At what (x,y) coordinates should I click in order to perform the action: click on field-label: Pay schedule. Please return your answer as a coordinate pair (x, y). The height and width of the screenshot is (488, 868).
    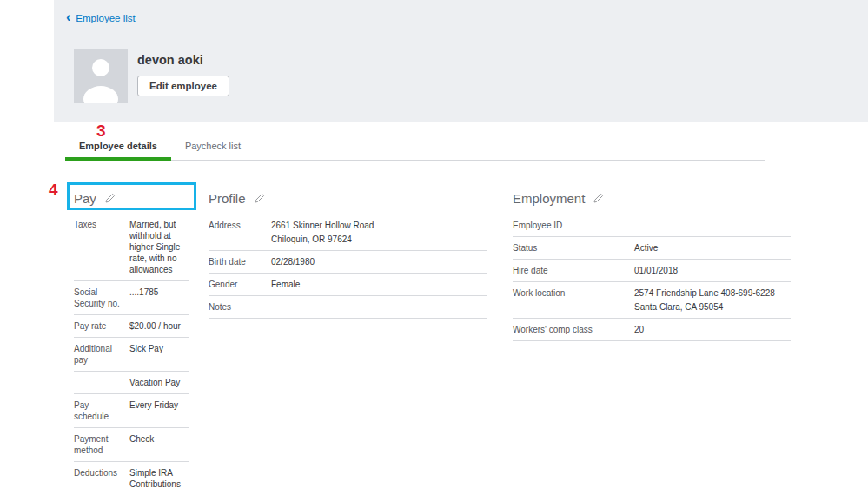
    Looking at the image, I should click on (102, 411).